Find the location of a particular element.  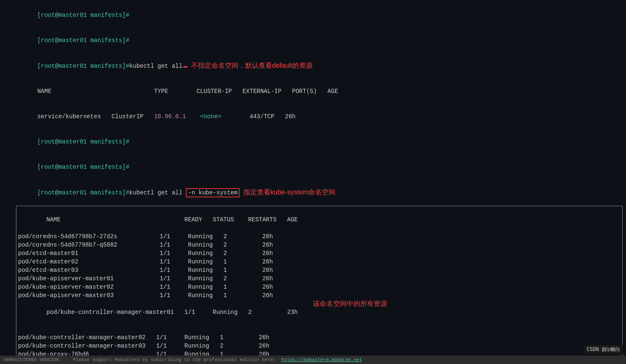

mobaxterm-link: https://mobaxterm.mobatek.net is located at coordinates (322, 360).